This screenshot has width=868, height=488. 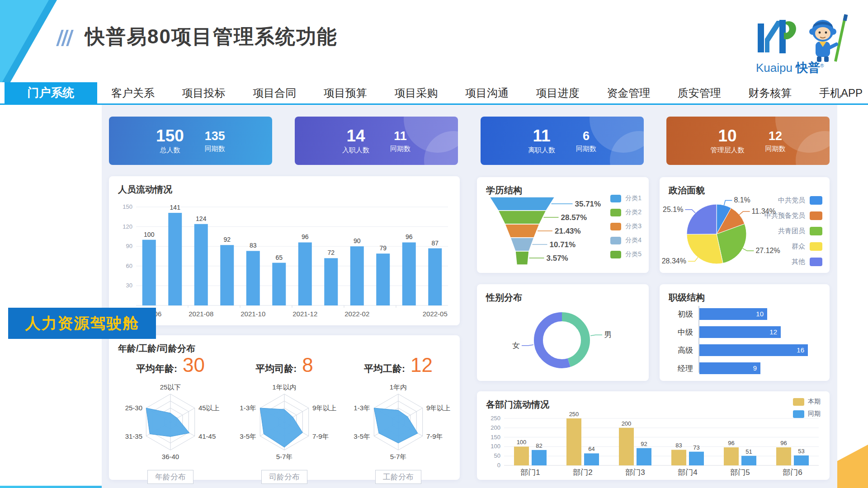 What do you see at coordinates (170, 477) in the screenshot?
I see `radar-tag-年龄分布: 年龄分布` at bounding box center [170, 477].